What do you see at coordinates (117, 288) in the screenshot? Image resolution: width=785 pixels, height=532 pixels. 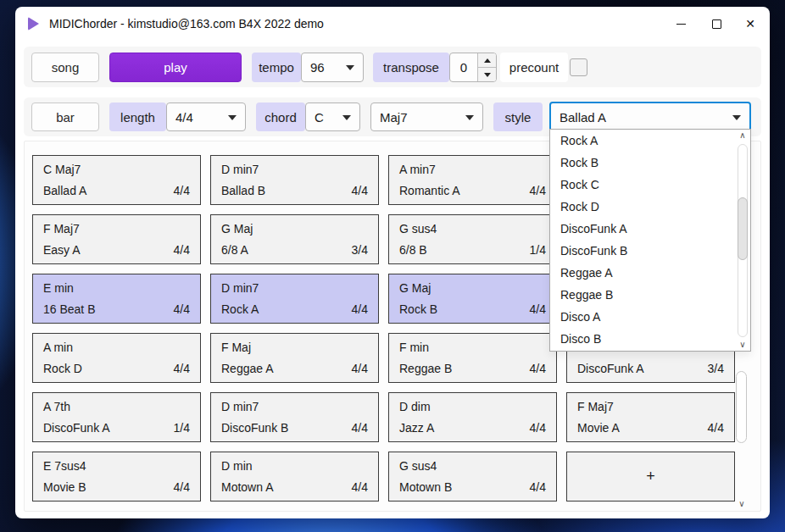 I see `card-chord-name: E min` at bounding box center [117, 288].